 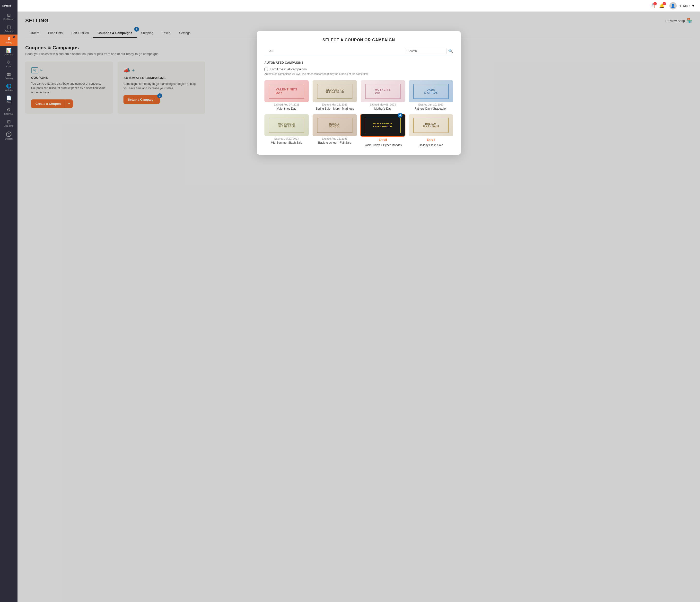 What do you see at coordinates (451, 51) in the screenshot?
I see `search-icon: 🔍` at bounding box center [451, 51].